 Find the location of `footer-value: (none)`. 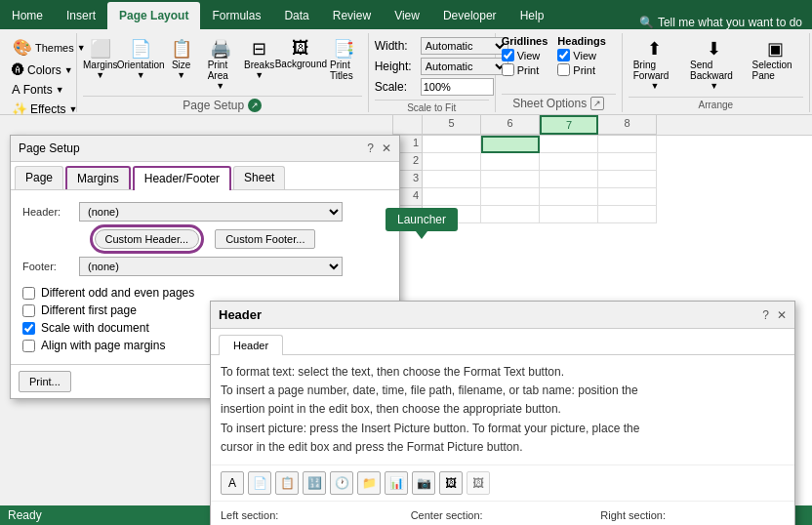

footer-value: (none) is located at coordinates (211, 266).